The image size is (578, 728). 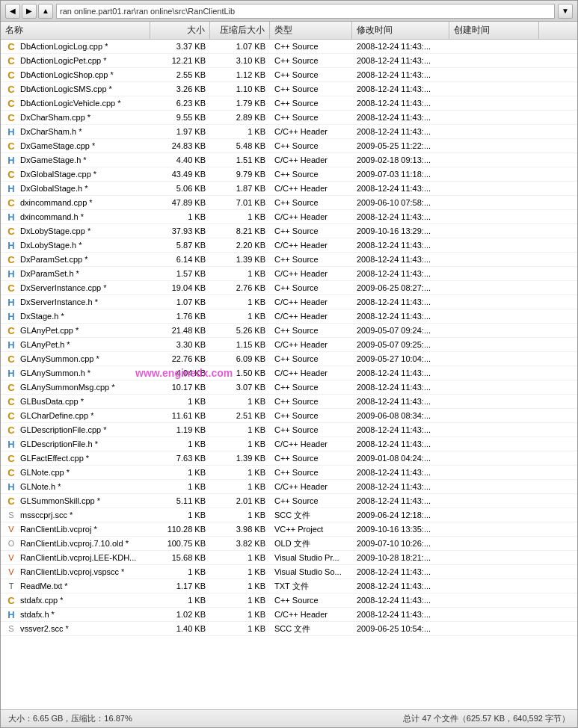 What do you see at coordinates (289, 317) in the screenshot?
I see `table-row: H DxStage.h * 1.76 KB 1 KB C/C++ Header …` at bounding box center [289, 317].